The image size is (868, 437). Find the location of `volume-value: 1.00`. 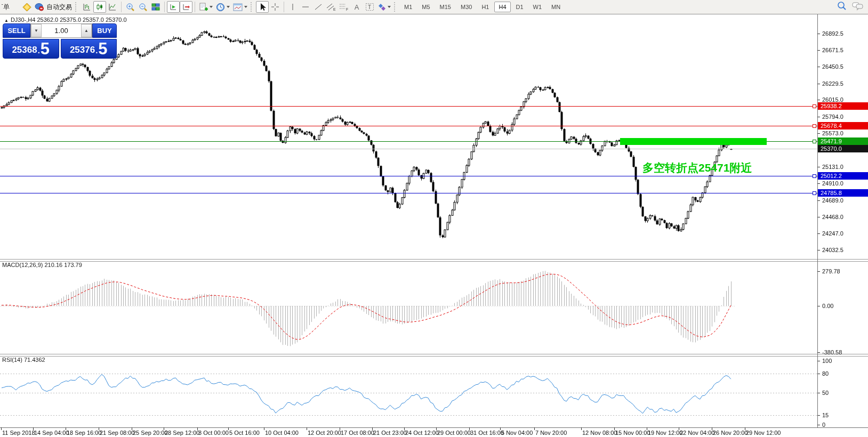

volume-value: 1.00 is located at coordinates (61, 31).